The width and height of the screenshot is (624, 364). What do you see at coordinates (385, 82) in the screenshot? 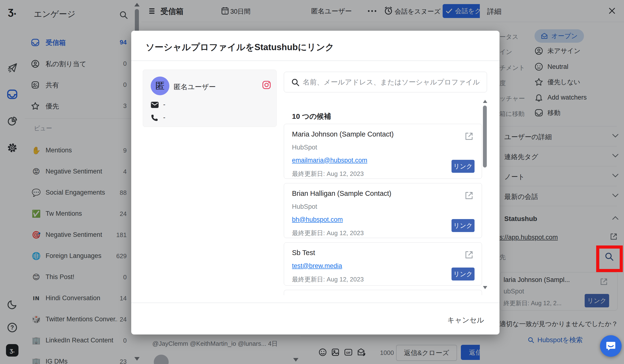
I see `profile-search-field` at bounding box center [385, 82].